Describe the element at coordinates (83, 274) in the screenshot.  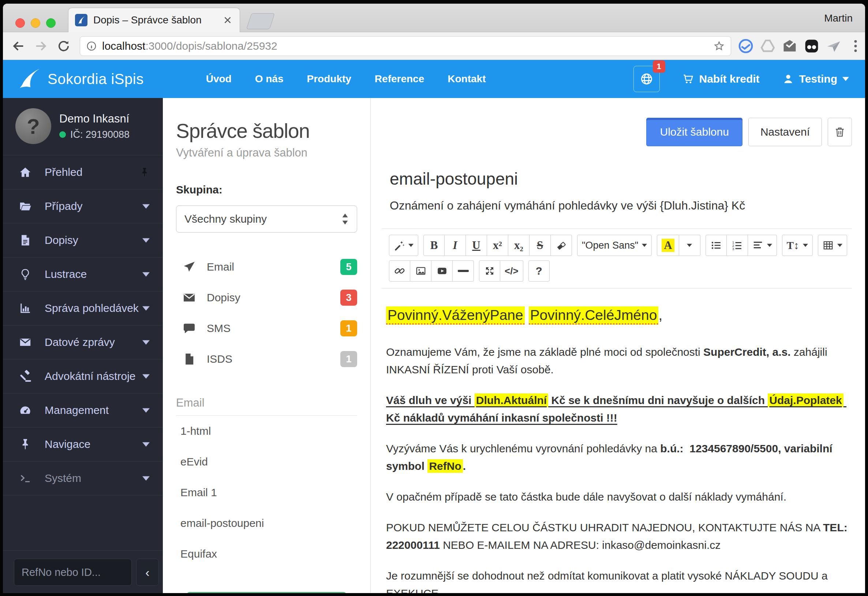
I see `sidebar-item-lustrace: Lustrace` at that location.